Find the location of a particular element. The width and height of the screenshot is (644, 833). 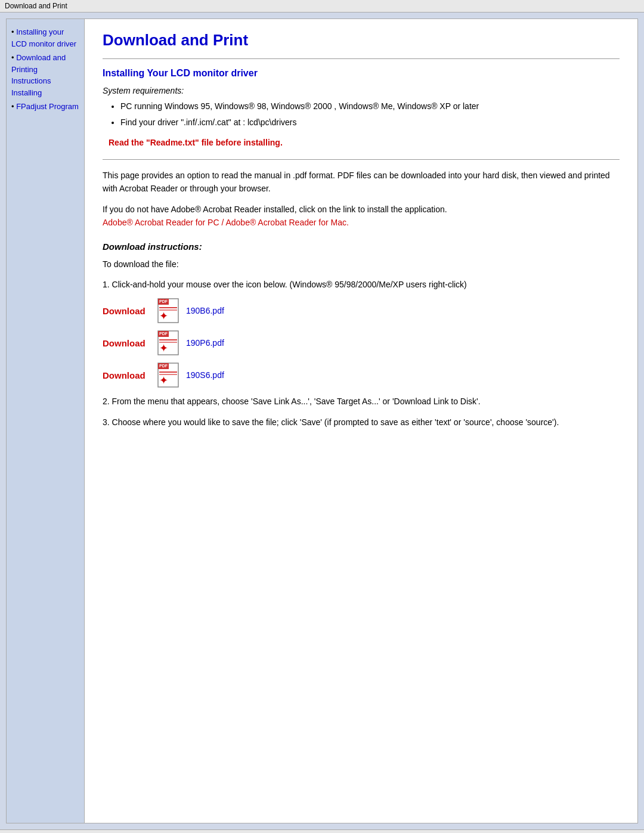

sidebar-nav: Installing your LCD monitor driver Downl… is located at coordinates (45, 69).